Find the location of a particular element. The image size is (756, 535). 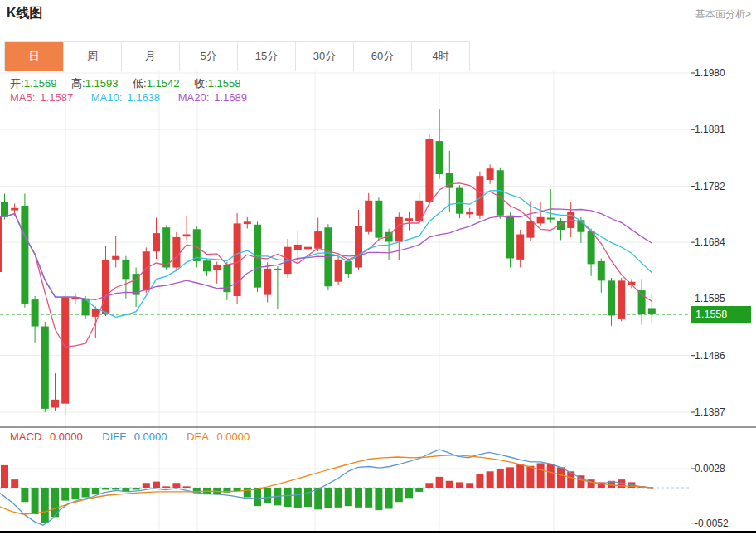

tab-60min: 60分 is located at coordinates (382, 56).